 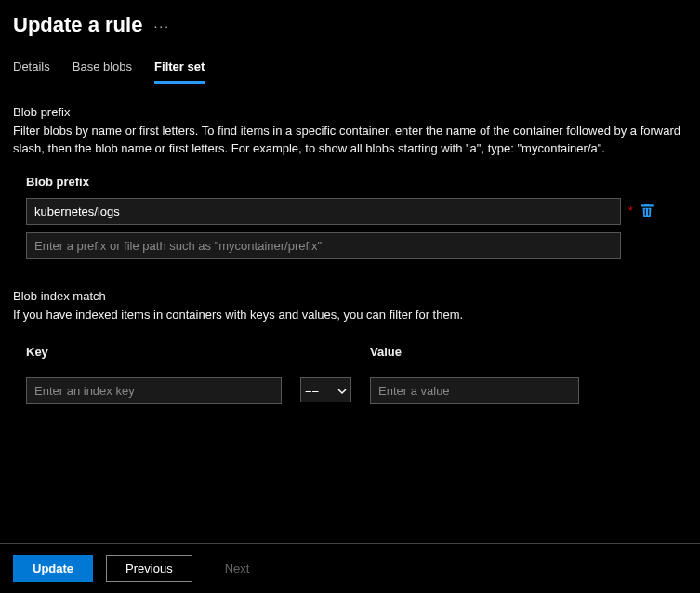 What do you see at coordinates (78, 25) in the screenshot?
I see `page-title: Update a rule` at bounding box center [78, 25].